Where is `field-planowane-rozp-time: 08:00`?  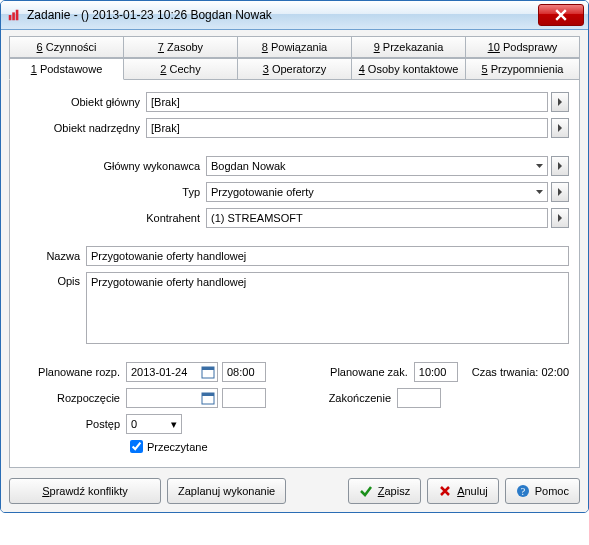 field-planowane-rozp-time: 08:00 is located at coordinates (244, 372).